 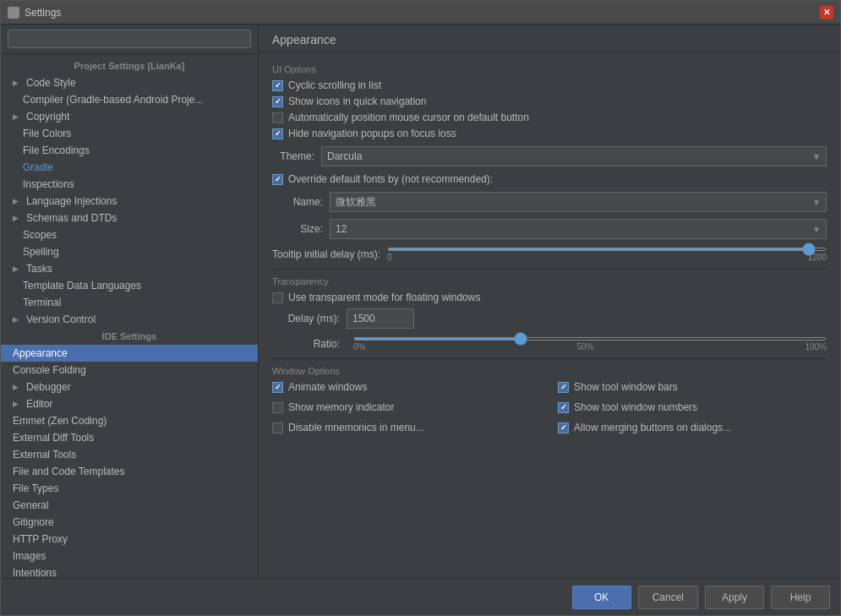 I want to click on show-memory-checkbox, so click(x=277, y=407).